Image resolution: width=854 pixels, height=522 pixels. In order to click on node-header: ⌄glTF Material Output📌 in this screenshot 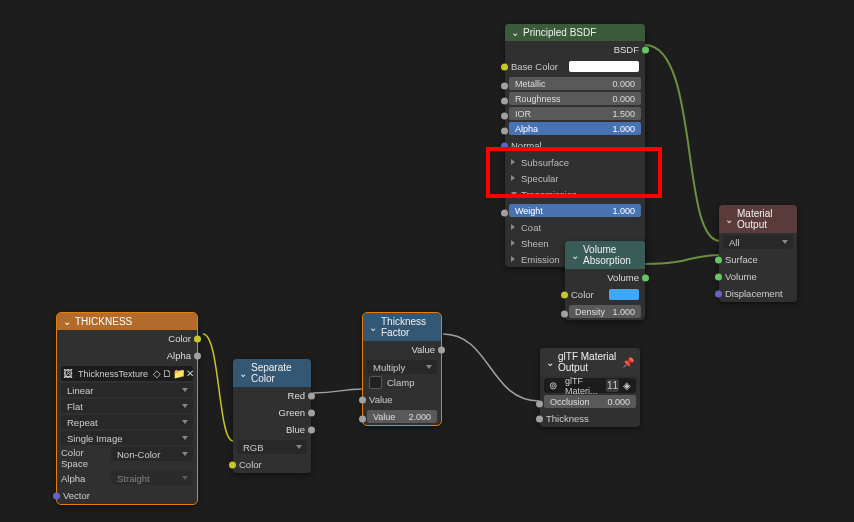, I will do `click(590, 362)`.